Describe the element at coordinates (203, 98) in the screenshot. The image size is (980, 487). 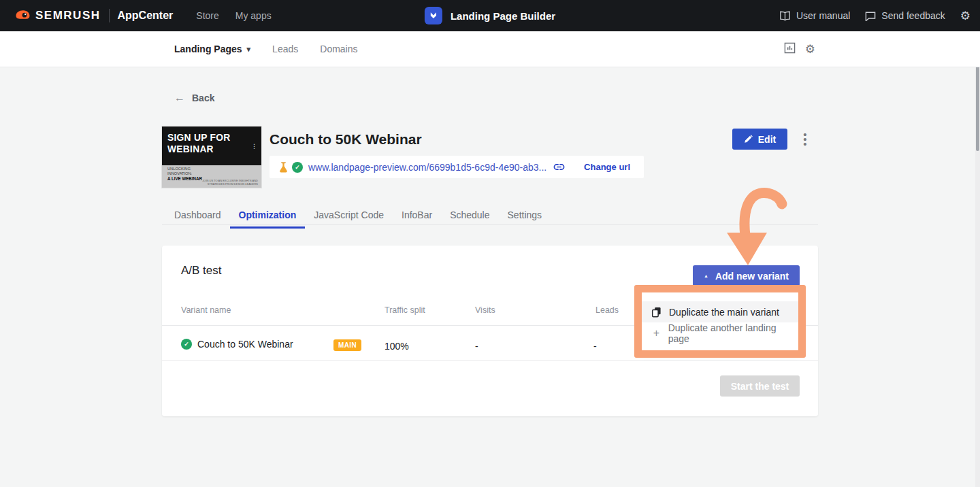
I see `back-label: Back` at that location.